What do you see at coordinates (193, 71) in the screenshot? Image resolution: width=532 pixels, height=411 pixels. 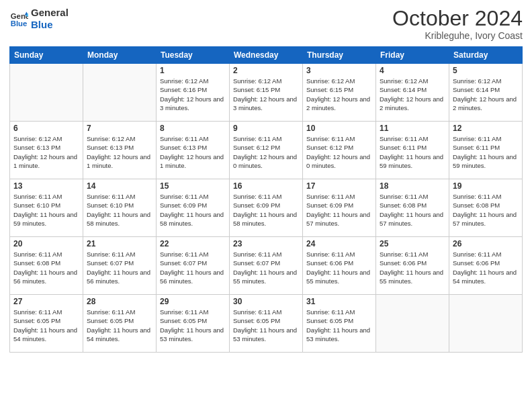 I see `day-number: 1` at bounding box center [193, 71].